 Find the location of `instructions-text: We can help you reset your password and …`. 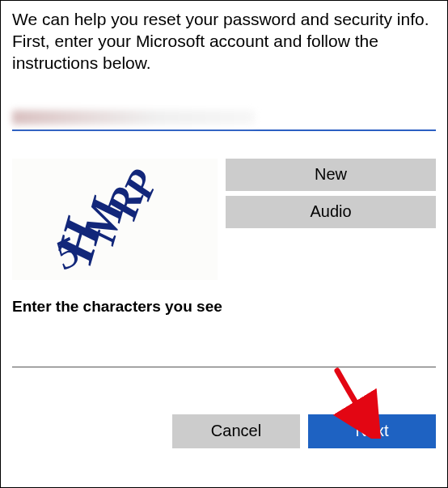

instructions-text: We can help you reset your password and … is located at coordinates (224, 42).